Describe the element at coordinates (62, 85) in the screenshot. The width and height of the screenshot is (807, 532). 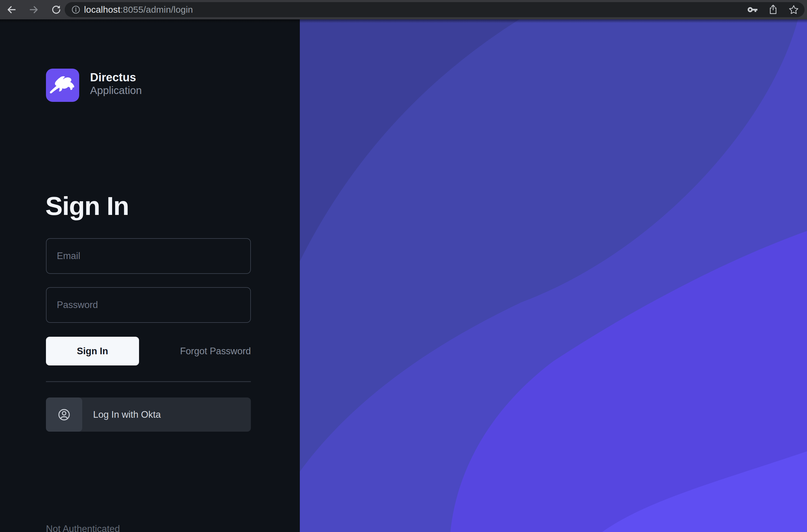
I see `directus-rabbit-icon` at that location.